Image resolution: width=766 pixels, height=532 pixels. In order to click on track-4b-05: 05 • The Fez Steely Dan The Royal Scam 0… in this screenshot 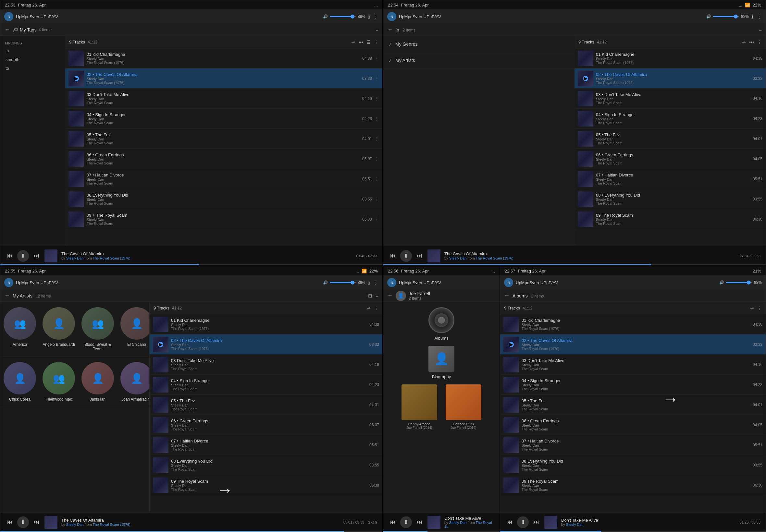, I will do `click(633, 405)`.